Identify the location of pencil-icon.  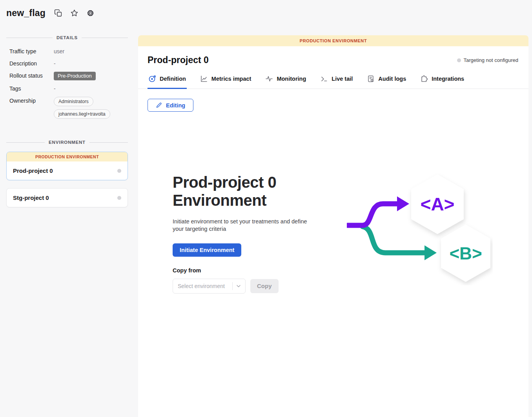
(159, 105).